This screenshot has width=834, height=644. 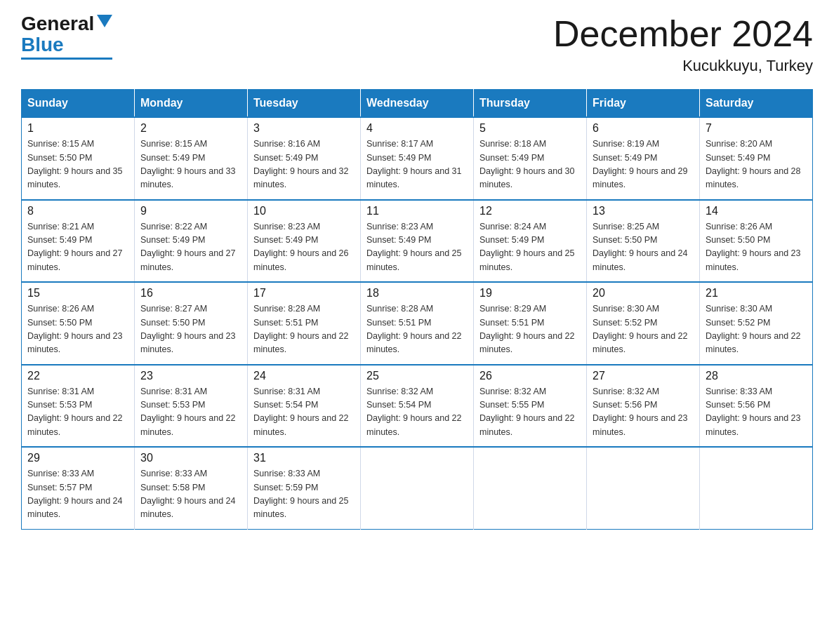 I want to click on calendar-day-cell: 16 Sunrise: 8:27 AM Sunset: 5:50 PM Dayl…, so click(x=191, y=323).